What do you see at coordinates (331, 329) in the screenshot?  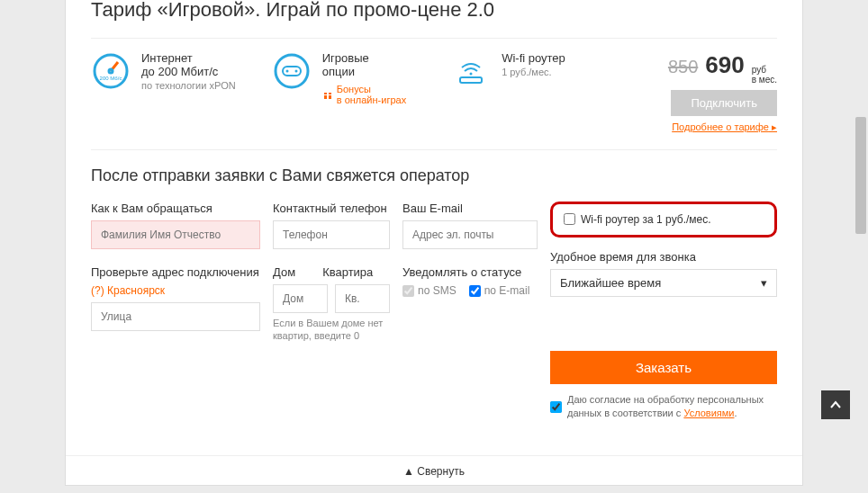 I see `house-hint: Если в Вашем доме нет квартир, введите 0` at bounding box center [331, 329].